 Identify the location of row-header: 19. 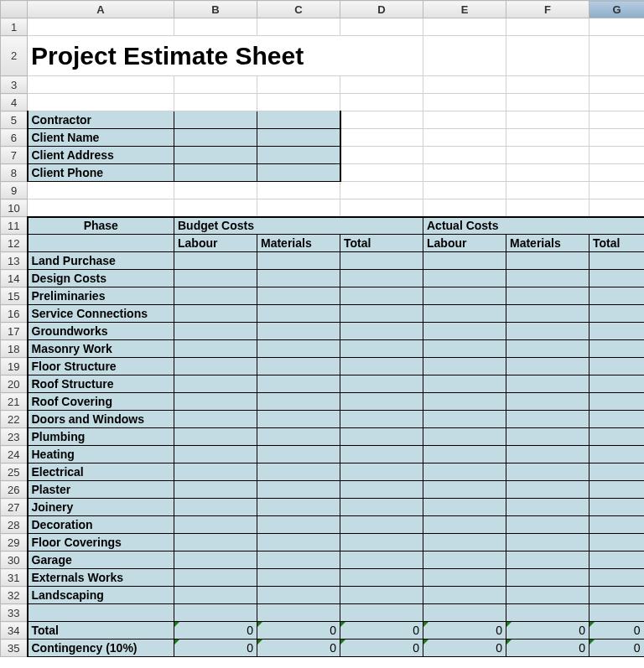
(14, 367).